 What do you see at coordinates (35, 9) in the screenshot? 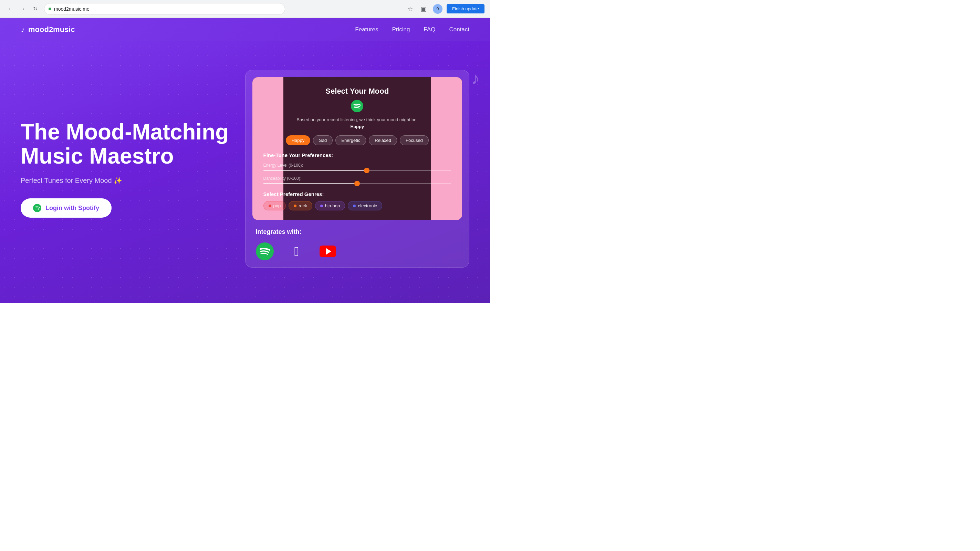
I see `reload-button: ↻` at bounding box center [35, 9].